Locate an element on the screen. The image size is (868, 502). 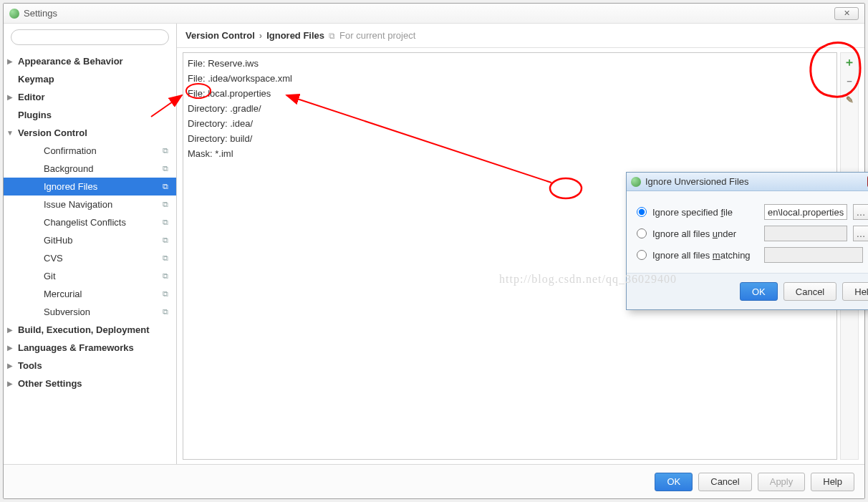
list-item: File: .idea/workspace.xml is located at coordinates (510, 79).